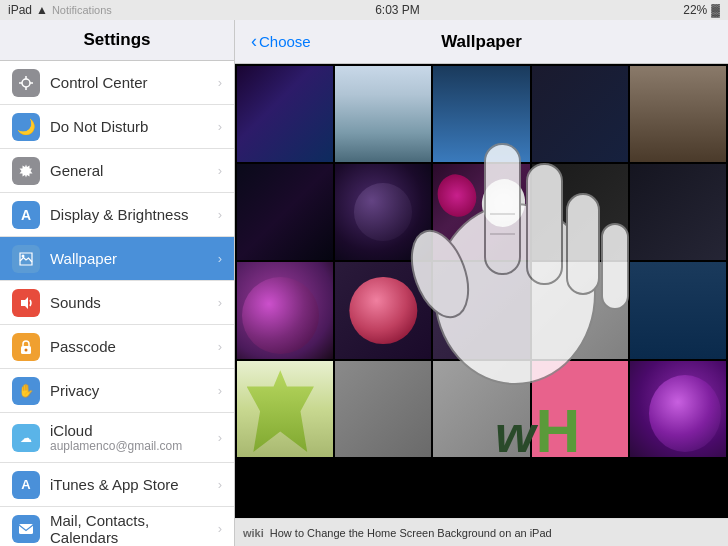 The height and width of the screenshot is (546, 728). I want to click on wiki-logo: wiki, so click(254, 533).